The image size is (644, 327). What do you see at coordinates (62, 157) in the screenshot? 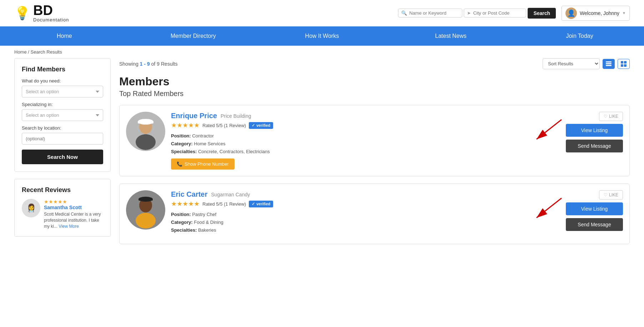
I see `search-now-button: Search Now` at bounding box center [62, 157].